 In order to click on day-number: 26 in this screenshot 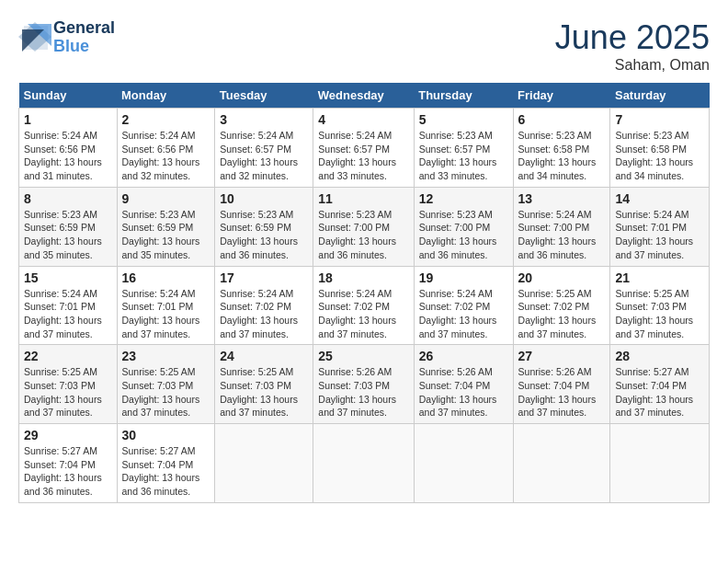, I will do `click(463, 356)`.